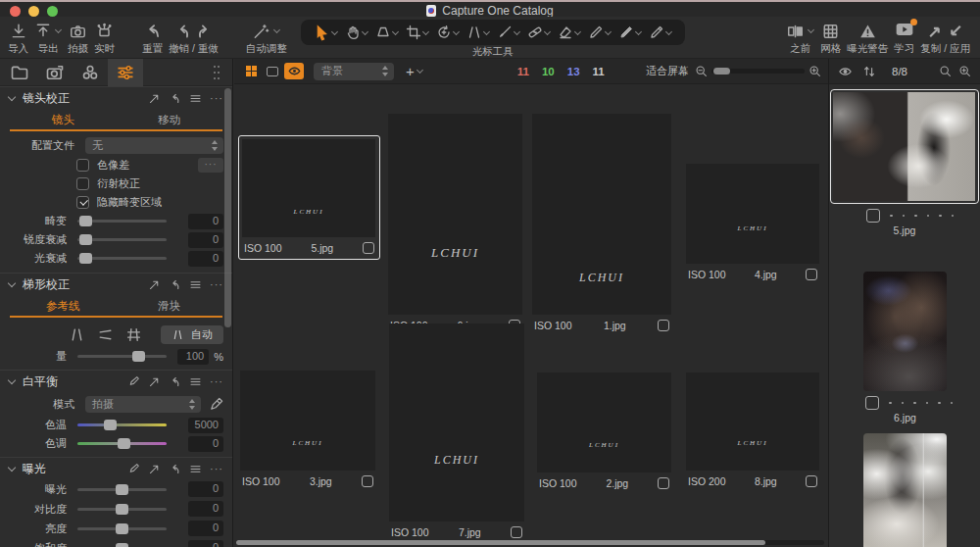  I want to click on crop-tool, so click(417, 32).